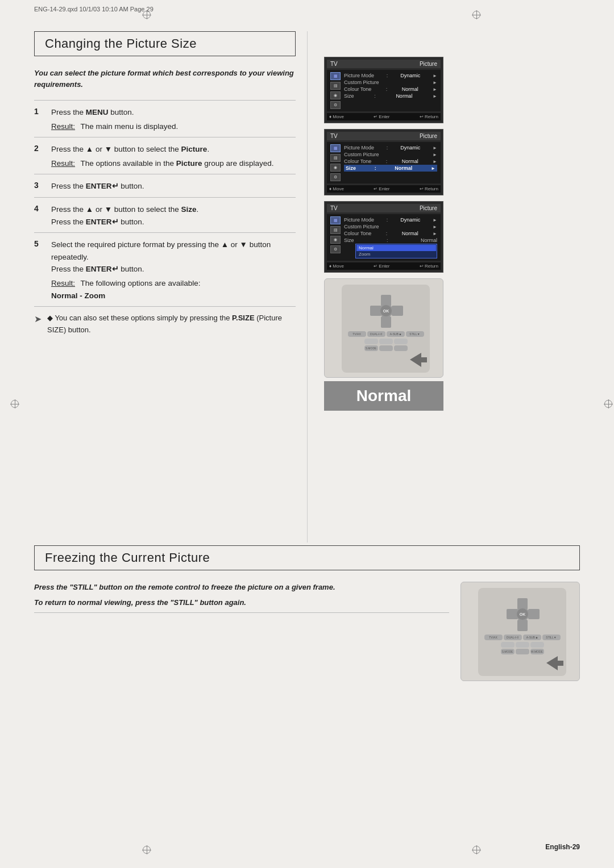 This screenshot has height=868, width=614. What do you see at coordinates (384, 237) in the screenshot?
I see `tv-panel-3-inner: ▦ ▤ ◉ ⚙ Picture Mode : Dynamic ► Custom …` at bounding box center [384, 237].